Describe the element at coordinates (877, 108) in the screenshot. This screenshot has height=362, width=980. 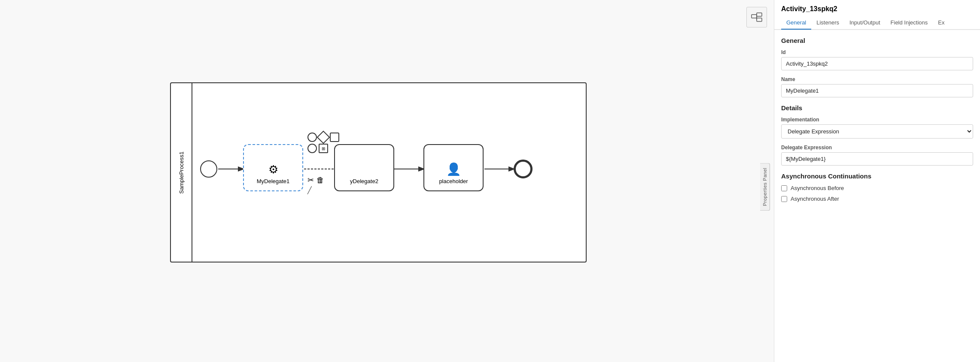
I see `details-section-title: Details` at that location.